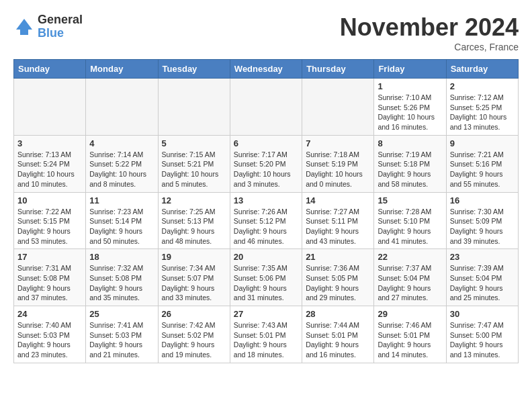 This screenshot has width=532, height=411. I want to click on day-info: Sunrise: 7:40 AMSunset: 5:03 PMDaylight:…, so click(50, 340).